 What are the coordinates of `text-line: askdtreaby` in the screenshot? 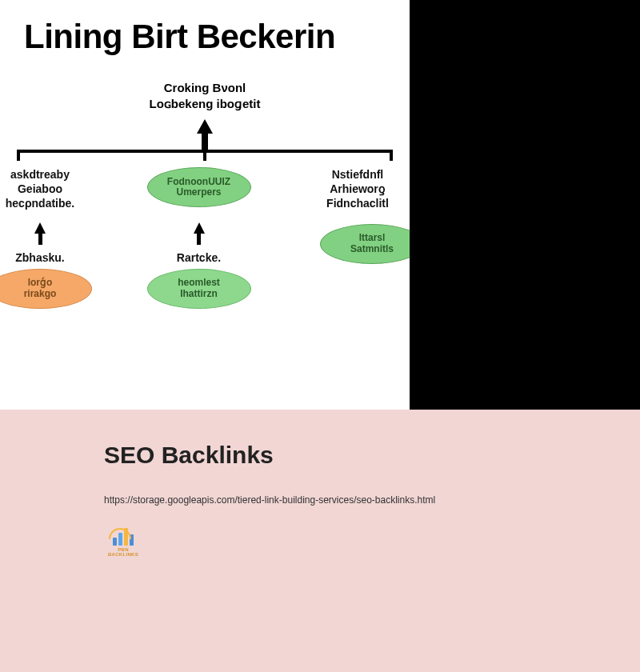 It's located at (40, 174).